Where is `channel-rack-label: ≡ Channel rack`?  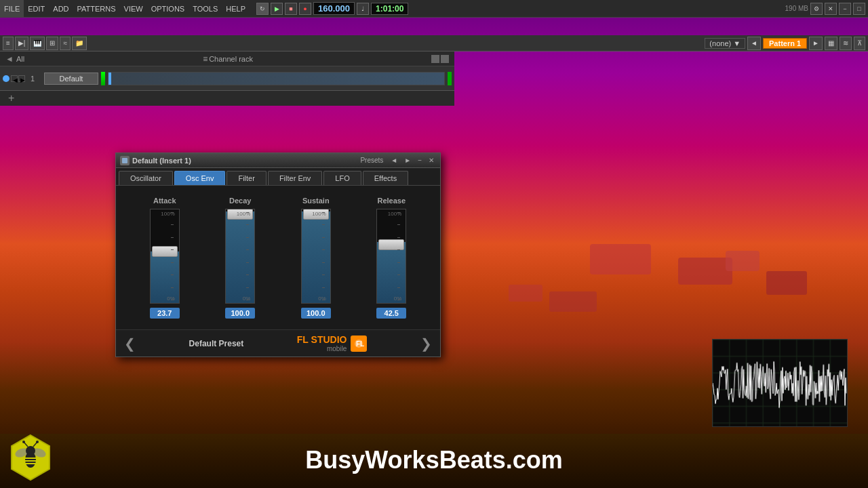
channel-rack-label: ≡ Channel rack is located at coordinates (228, 59).